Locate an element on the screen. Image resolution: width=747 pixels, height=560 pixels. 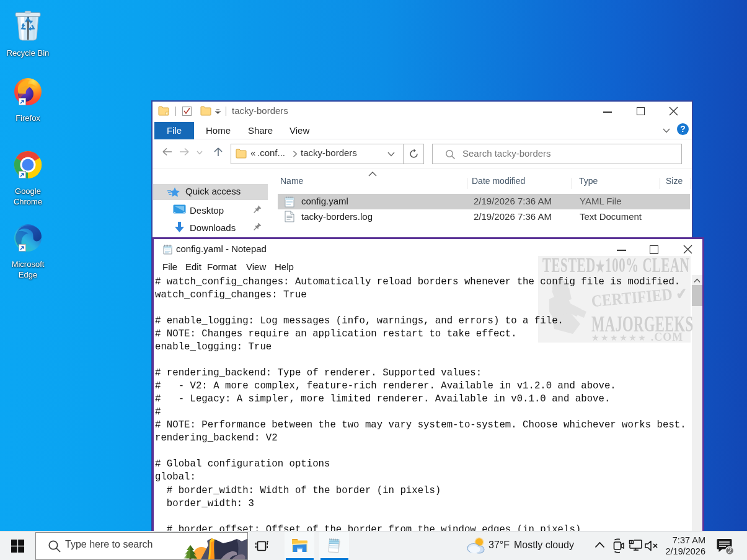
svg-text: 2 is located at coordinates (730, 551).